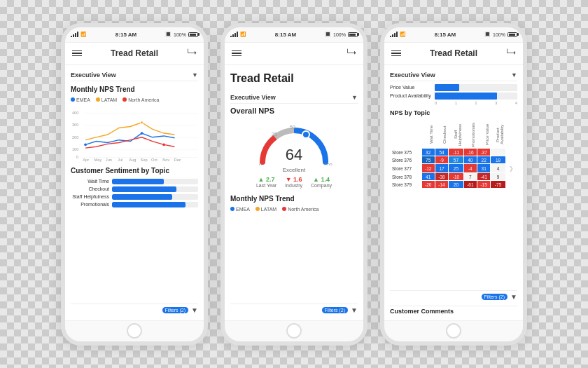  What do you see at coordinates (134, 100) in the screenshot?
I see `legend-1: EMEA LATAM North America` at bounding box center [134, 100].